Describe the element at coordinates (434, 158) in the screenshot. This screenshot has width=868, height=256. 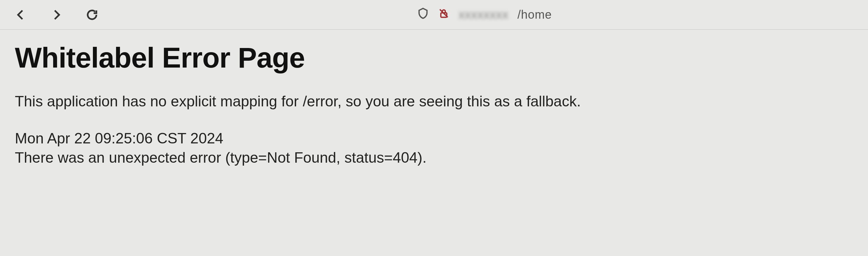
I see `error-detail: There was an unexpected error (type=Not …` at that location.